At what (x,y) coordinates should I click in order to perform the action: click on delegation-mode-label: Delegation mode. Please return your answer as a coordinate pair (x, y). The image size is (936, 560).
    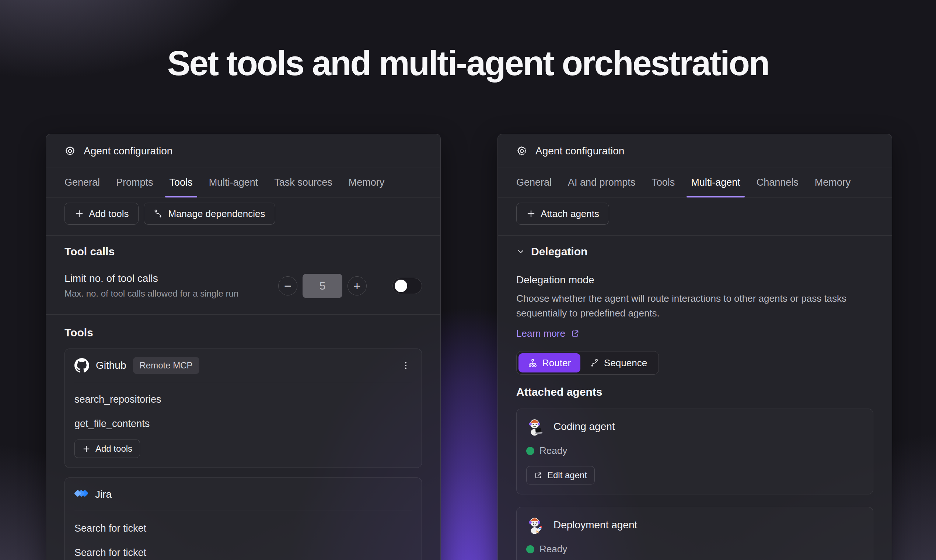
    Looking at the image, I should click on (695, 280).